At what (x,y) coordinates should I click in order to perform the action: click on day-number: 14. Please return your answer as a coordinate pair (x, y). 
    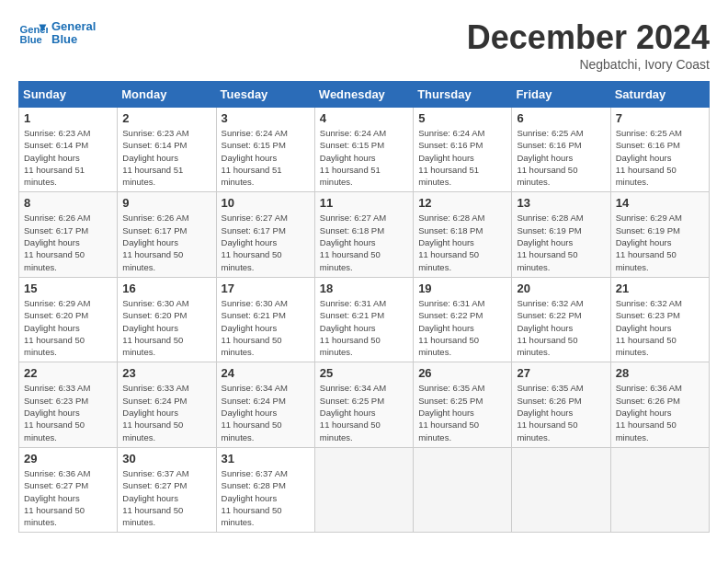
    Looking at the image, I should click on (660, 202).